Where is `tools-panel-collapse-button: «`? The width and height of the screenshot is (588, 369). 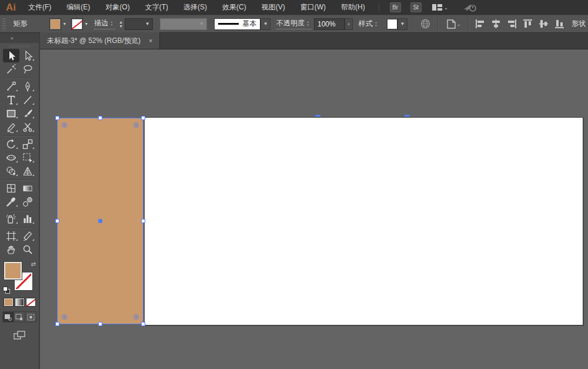
tools-panel-collapse-button: « is located at coordinates (19, 38).